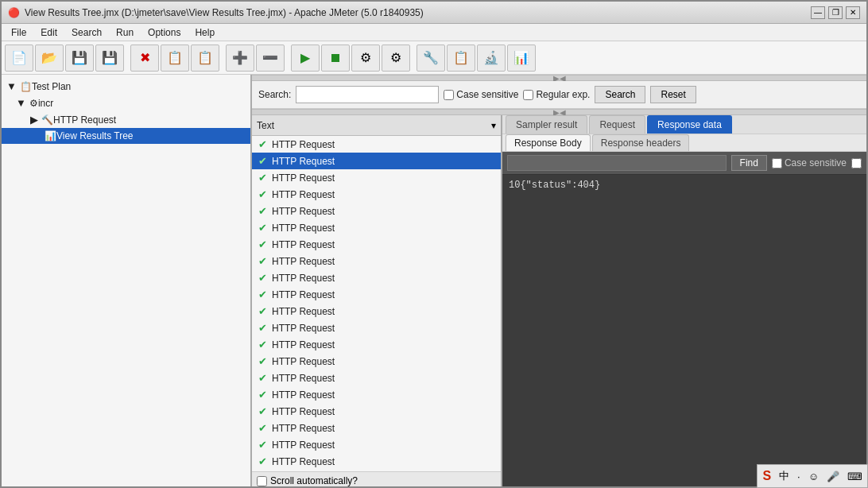  What do you see at coordinates (175, 58) in the screenshot?
I see `copy-btn: 📋` at bounding box center [175, 58].